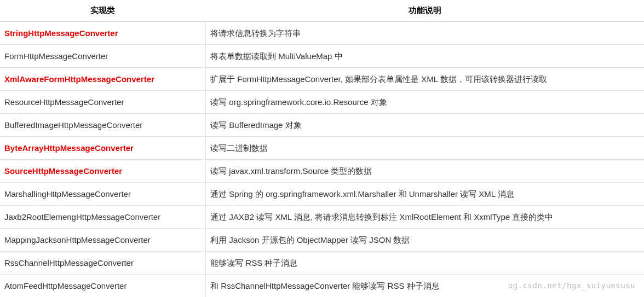  What do you see at coordinates (425, 240) in the screenshot?
I see `cell-description: 利用 Jackson 开源包的 ObjectMapper 读写 JSON 数据` at bounding box center [425, 240].